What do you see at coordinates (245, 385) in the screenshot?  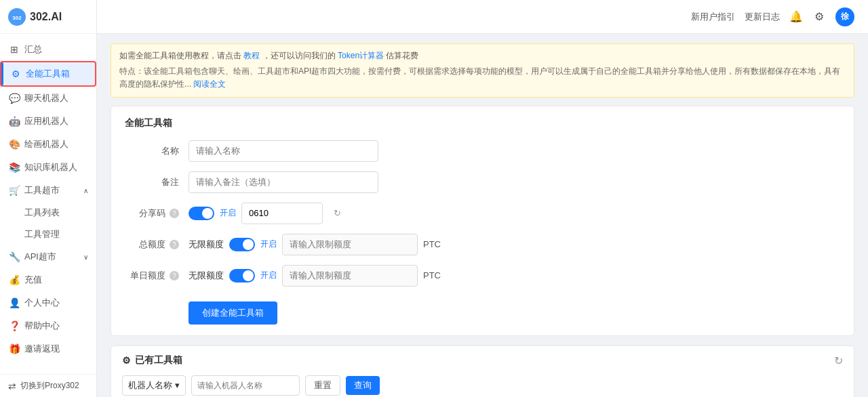 I see `filter-robot-name-input` at bounding box center [245, 385].